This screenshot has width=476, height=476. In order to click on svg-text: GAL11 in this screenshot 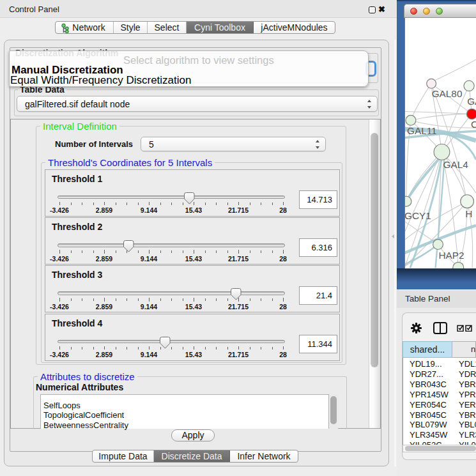, I will do `click(422, 130)`.